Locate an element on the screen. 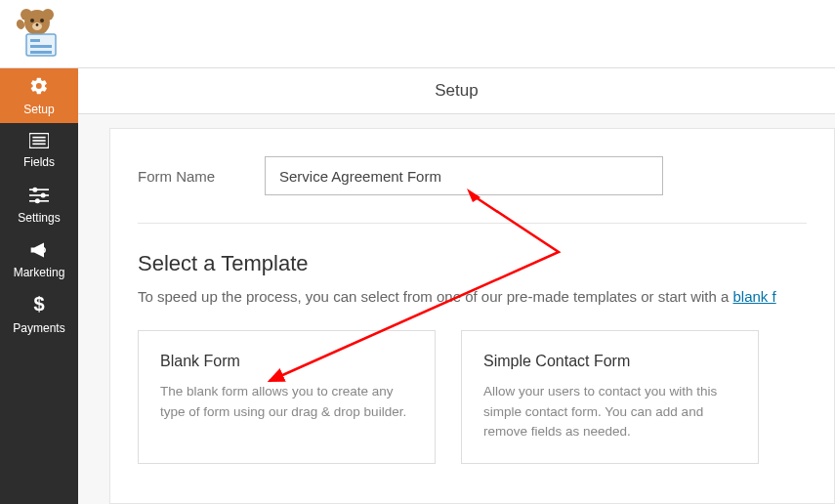 The image size is (835, 504). template-desc: The blank form allows you to create any … is located at coordinates (287, 402).